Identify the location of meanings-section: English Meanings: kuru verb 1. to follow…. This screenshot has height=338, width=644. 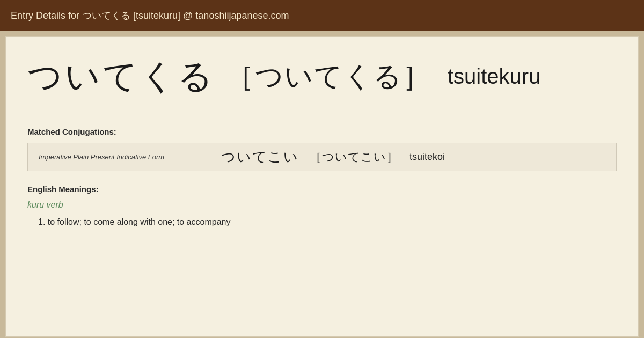
(322, 207).